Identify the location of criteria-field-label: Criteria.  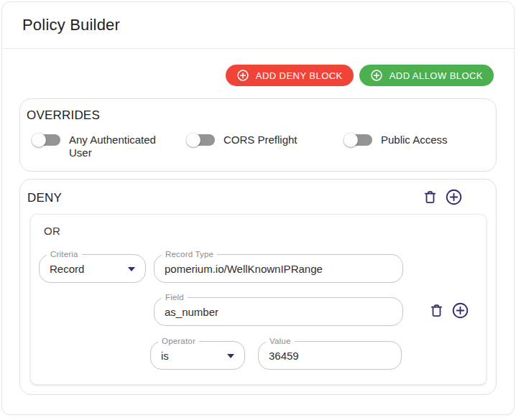
(65, 254).